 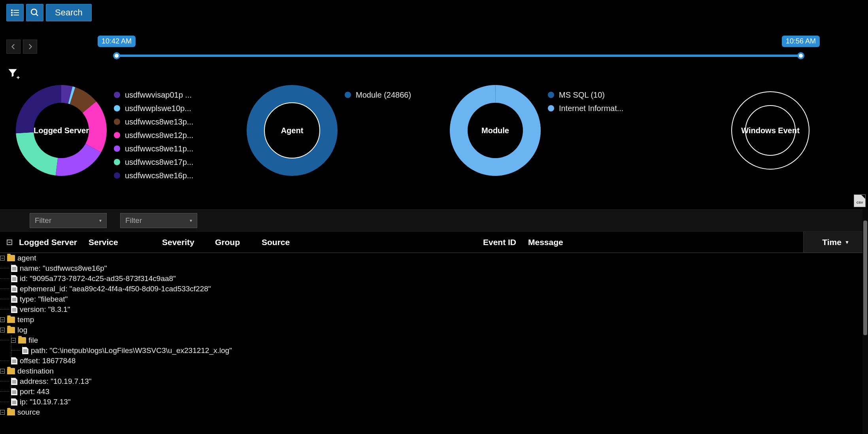 I want to click on col-time-label: Time, so click(x=832, y=242).